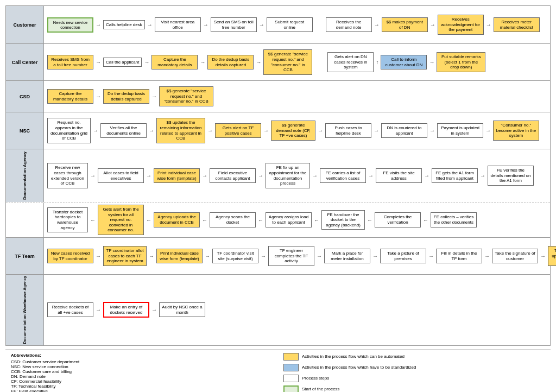 This screenshot has width=556, height=392. What do you see at coordinates (515, 256) in the screenshot?
I see `box-tf9: Take the signature of customer` at bounding box center [515, 256].